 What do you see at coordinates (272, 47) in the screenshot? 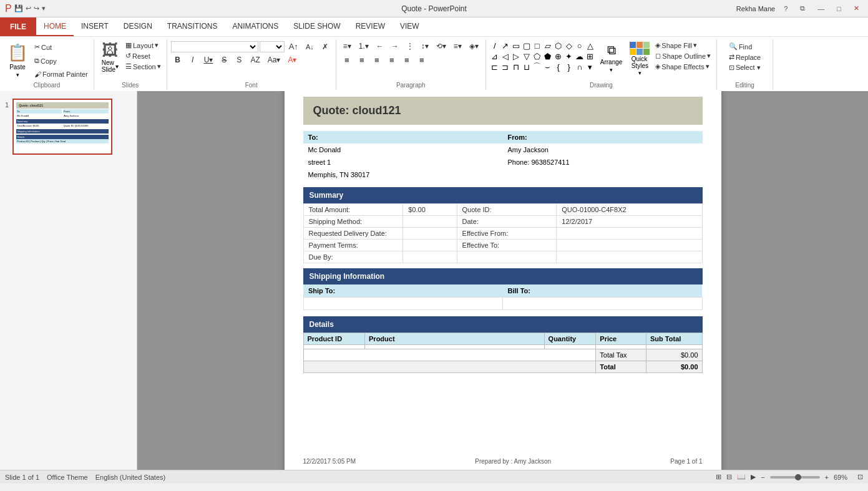
I see `font-size-select` at bounding box center [272, 47].